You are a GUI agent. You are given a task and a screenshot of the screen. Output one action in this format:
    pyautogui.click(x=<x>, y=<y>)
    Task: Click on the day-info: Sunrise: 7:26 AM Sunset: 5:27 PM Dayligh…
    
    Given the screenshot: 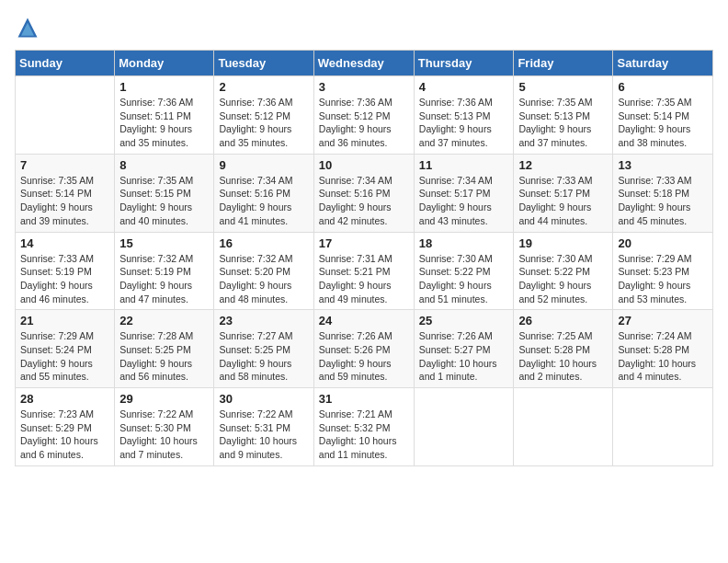 What is the action you would take?
    pyautogui.click(x=464, y=357)
    